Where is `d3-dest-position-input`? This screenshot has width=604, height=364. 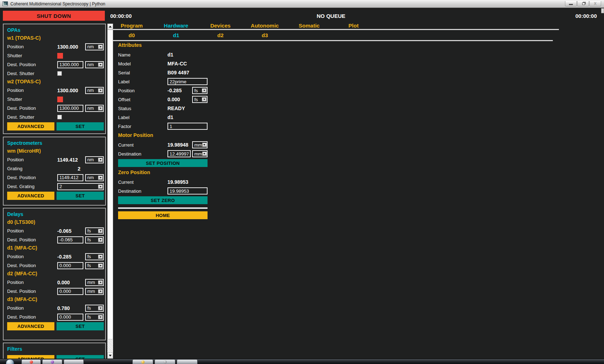 d3-dest-position-input is located at coordinates (70, 317).